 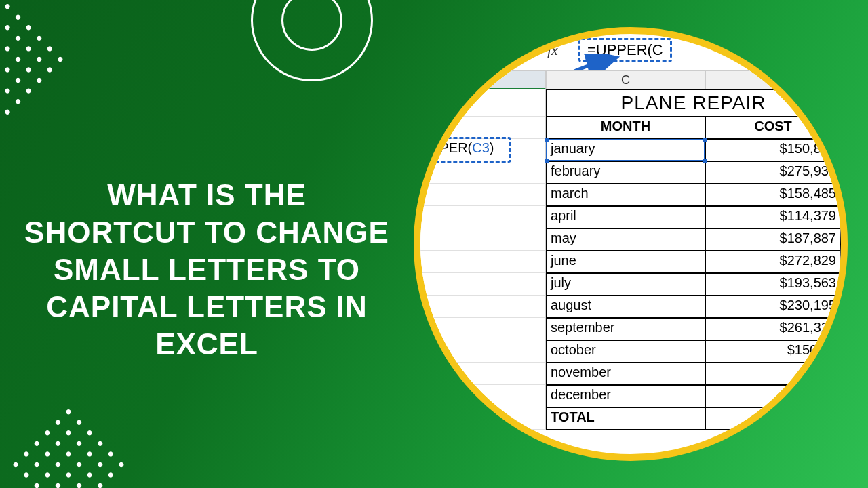 I want to click on cell-month: july, so click(x=625, y=285).